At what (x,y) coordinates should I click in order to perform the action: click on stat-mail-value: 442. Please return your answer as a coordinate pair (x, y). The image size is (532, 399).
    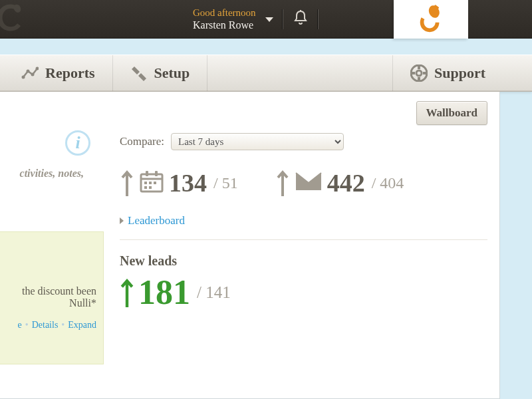
    Looking at the image, I should click on (346, 183).